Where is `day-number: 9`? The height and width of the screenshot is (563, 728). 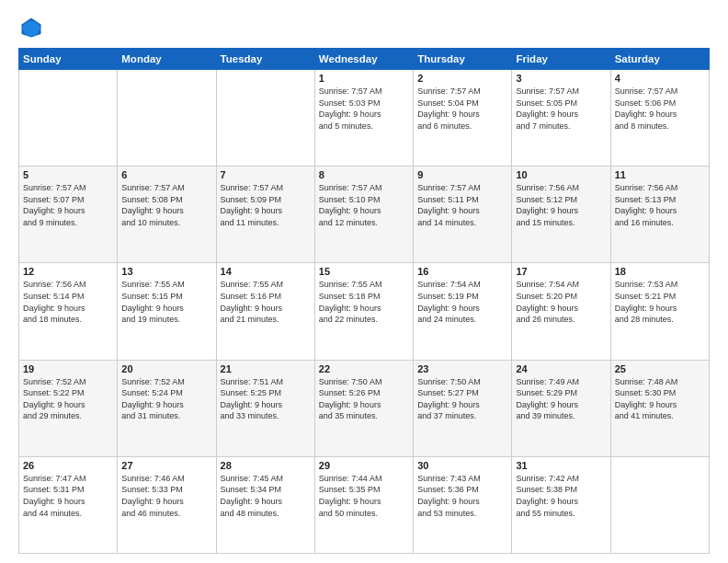
day-number: 9 is located at coordinates (462, 175).